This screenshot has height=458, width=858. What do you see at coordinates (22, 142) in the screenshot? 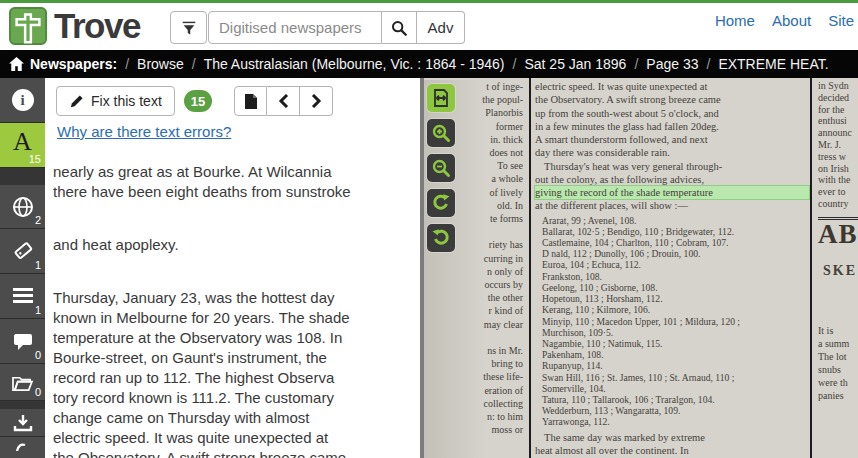
I see `text-correction-icon: A` at bounding box center [22, 142].